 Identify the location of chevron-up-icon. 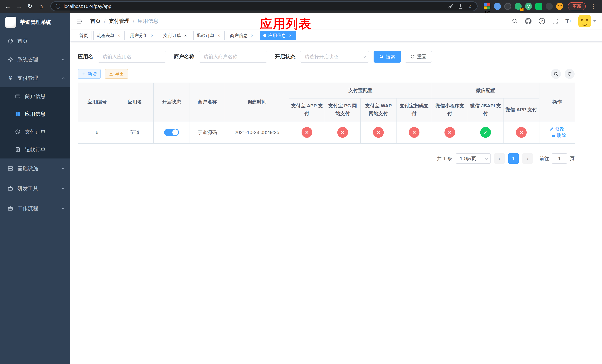
(63, 78).